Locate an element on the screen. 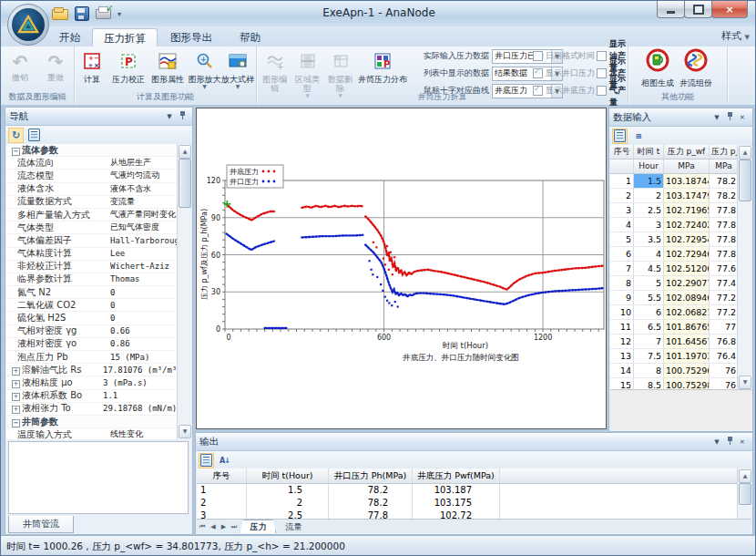 Image resolution: width=756 pixels, height=556 pixels. wellbore-pressure-dist-button: P 井筒压力分布 is located at coordinates (383, 70).